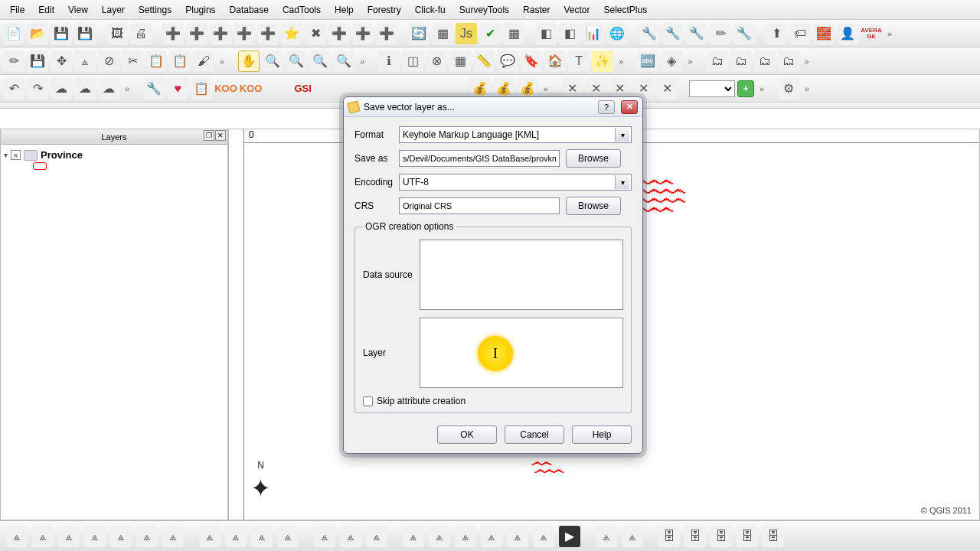 This screenshot has height=551, width=980. I want to click on tool-icon: 🔧, so click(673, 34).